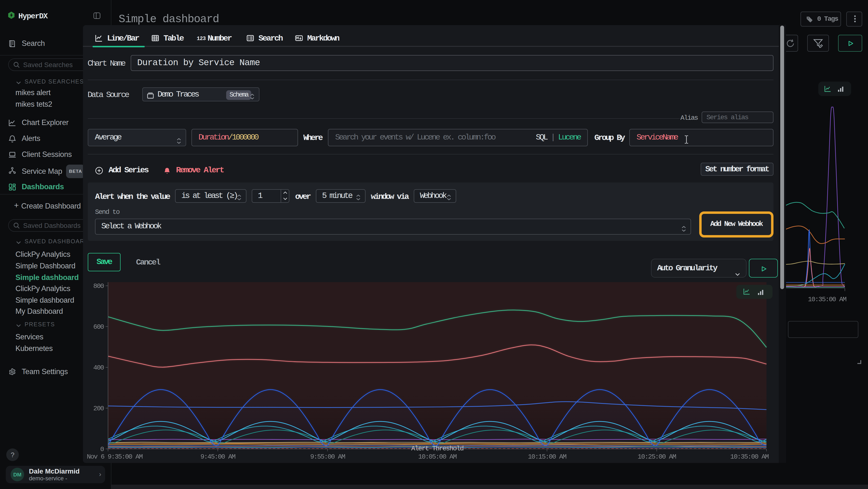  I want to click on svg-text: Nov 6 9:35:00 AM, so click(115, 457).